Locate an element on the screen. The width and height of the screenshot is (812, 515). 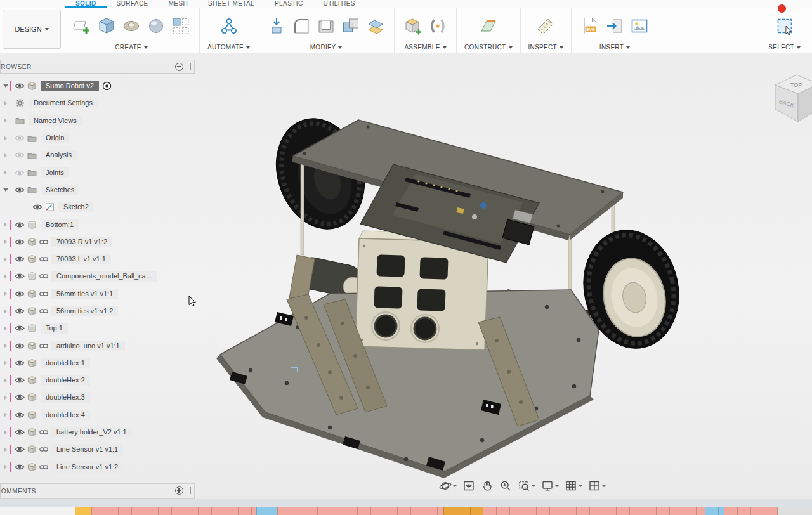
ribbon-group-dropdown-construct: CONSTRUCT is located at coordinates (488, 47).